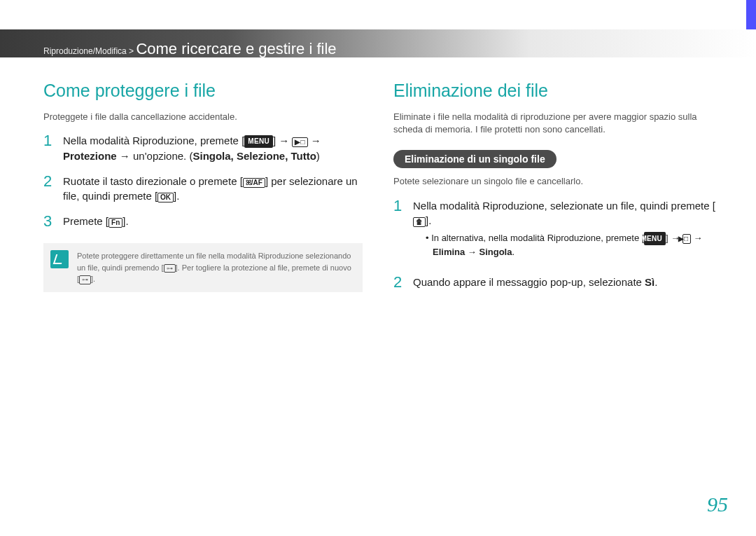  Describe the element at coordinates (155, 156) in the screenshot. I see `text: → un'opzione. (` at that location.